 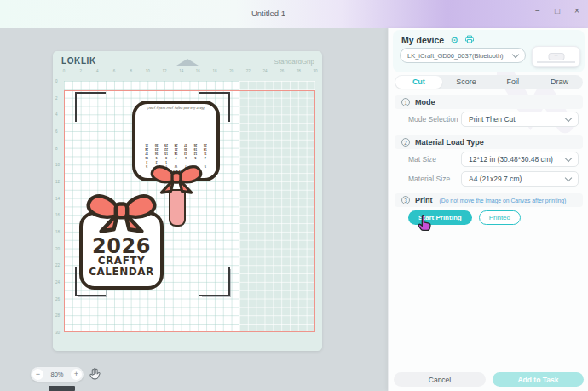 I want to click on ruler-left-tick: 6, so click(x=56, y=131).